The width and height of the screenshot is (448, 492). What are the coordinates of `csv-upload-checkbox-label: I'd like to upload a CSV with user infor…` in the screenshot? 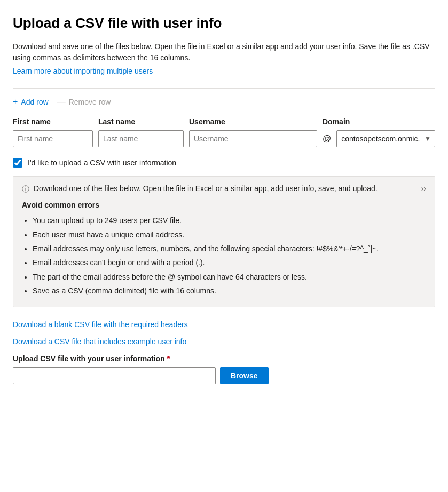 It's located at (102, 163).